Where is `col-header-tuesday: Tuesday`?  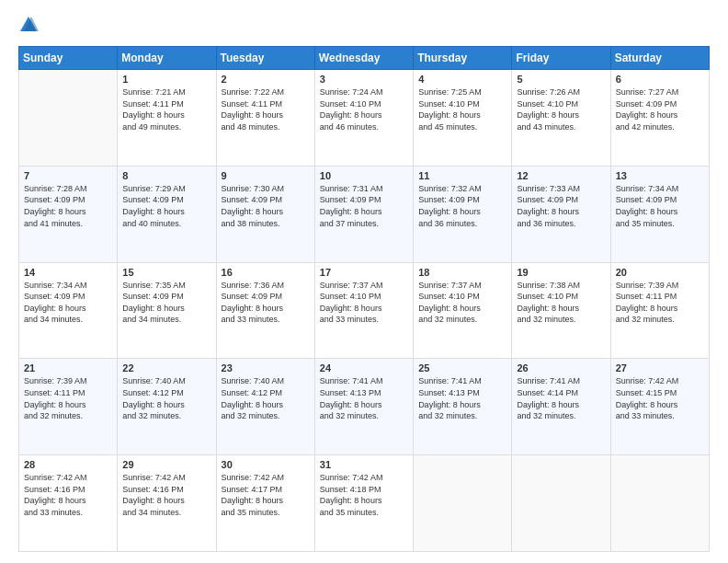
col-header-tuesday: Tuesday is located at coordinates (265, 59).